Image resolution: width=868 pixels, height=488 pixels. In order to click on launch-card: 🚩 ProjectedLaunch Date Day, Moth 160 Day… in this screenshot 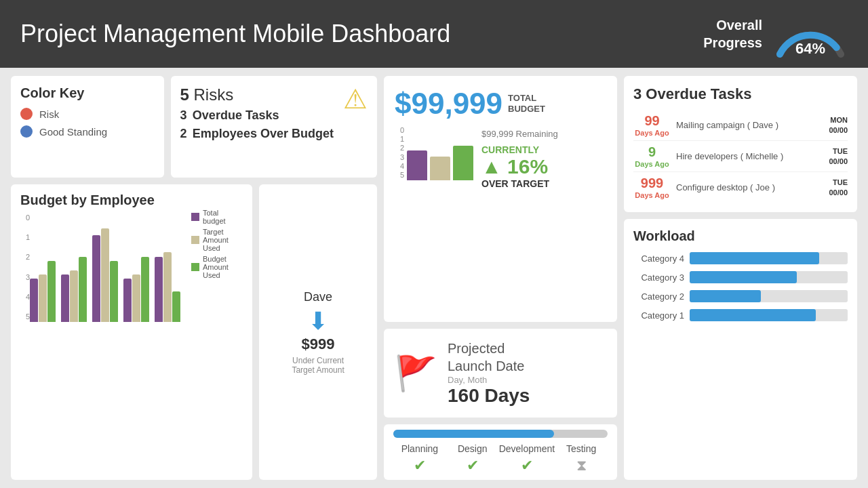, I will do `click(500, 373)`.